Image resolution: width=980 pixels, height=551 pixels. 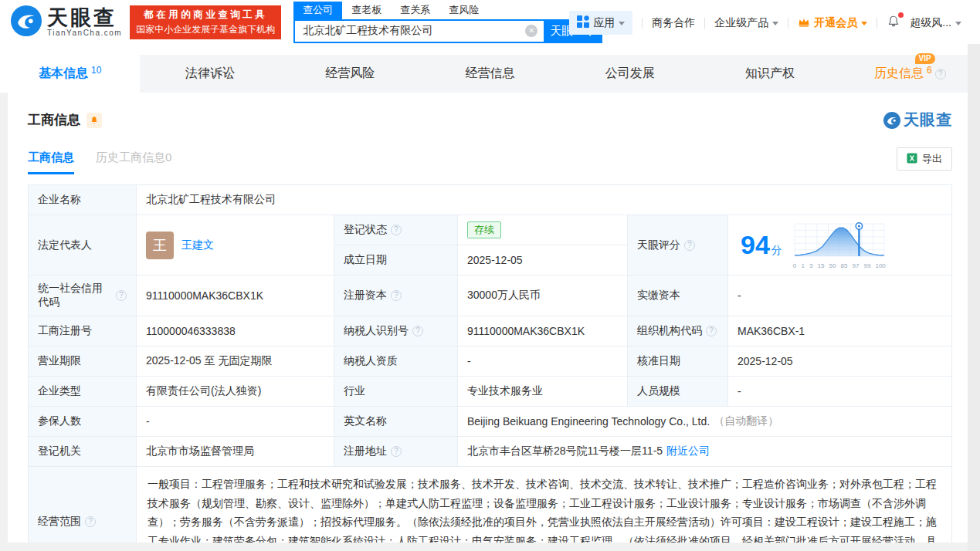 I want to click on search-tab-boss: 查老板, so click(x=366, y=11).